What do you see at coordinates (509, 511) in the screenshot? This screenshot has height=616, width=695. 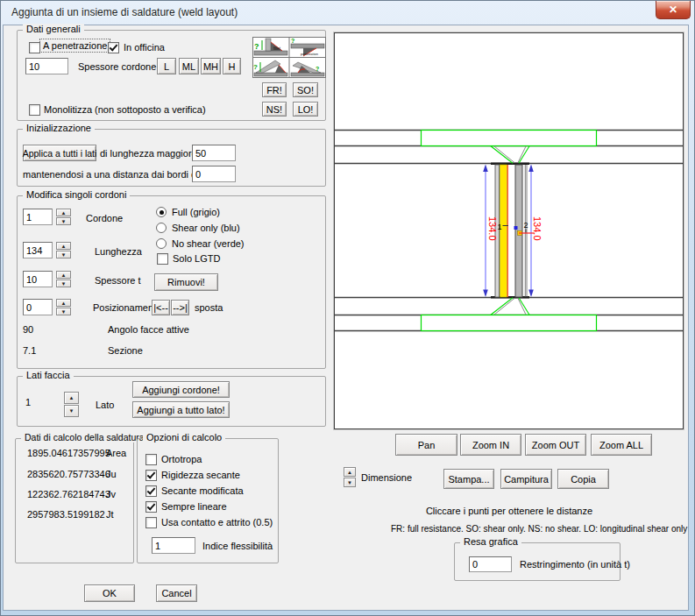 I see `hint-click-points: Cliccare i punti per ottenere le distanz…` at bounding box center [509, 511].